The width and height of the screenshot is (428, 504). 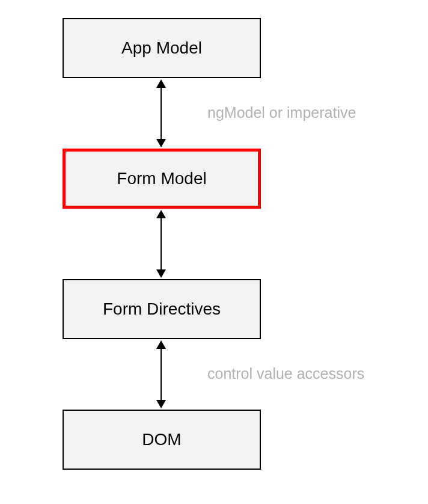 I want to click on node-label: DOM, so click(x=161, y=440).